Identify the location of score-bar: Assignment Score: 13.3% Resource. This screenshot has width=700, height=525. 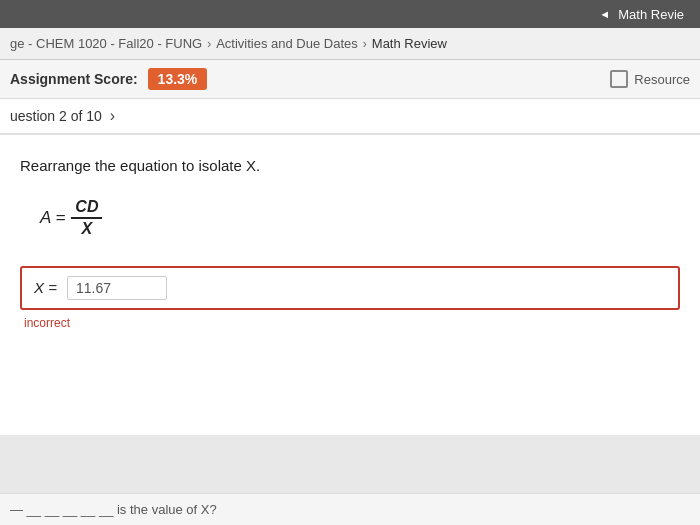
(350, 80).